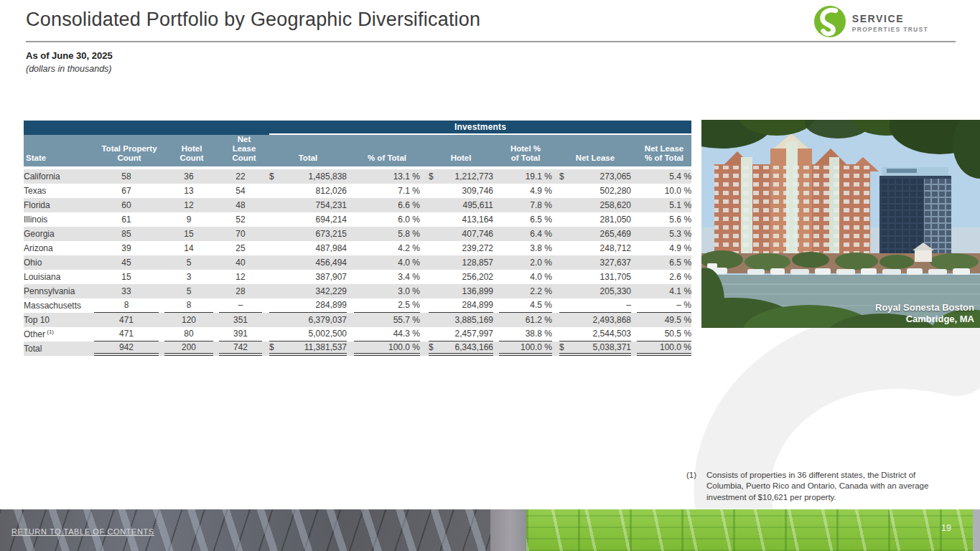 The image size is (980, 551). What do you see at coordinates (253, 20) in the screenshot?
I see `page-title: Consolidated Portfolio by Geographic Div…` at bounding box center [253, 20].